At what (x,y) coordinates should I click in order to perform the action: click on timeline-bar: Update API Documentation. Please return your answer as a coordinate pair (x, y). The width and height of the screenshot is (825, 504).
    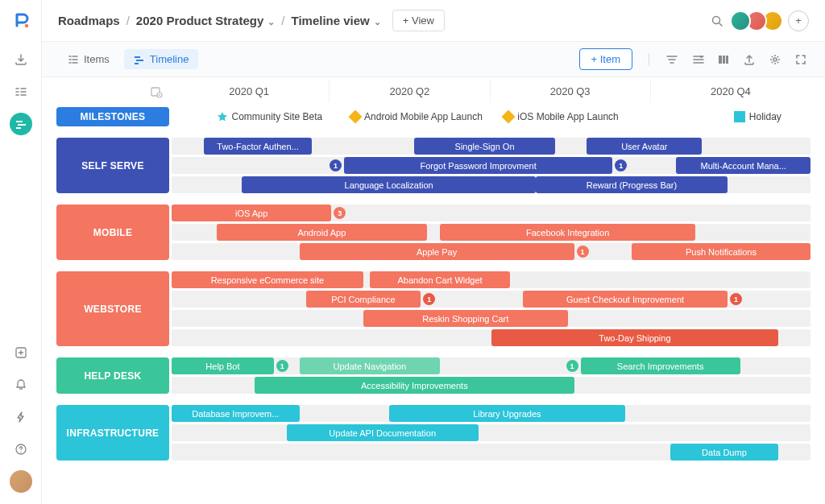
    Looking at the image, I should click on (383, 433).